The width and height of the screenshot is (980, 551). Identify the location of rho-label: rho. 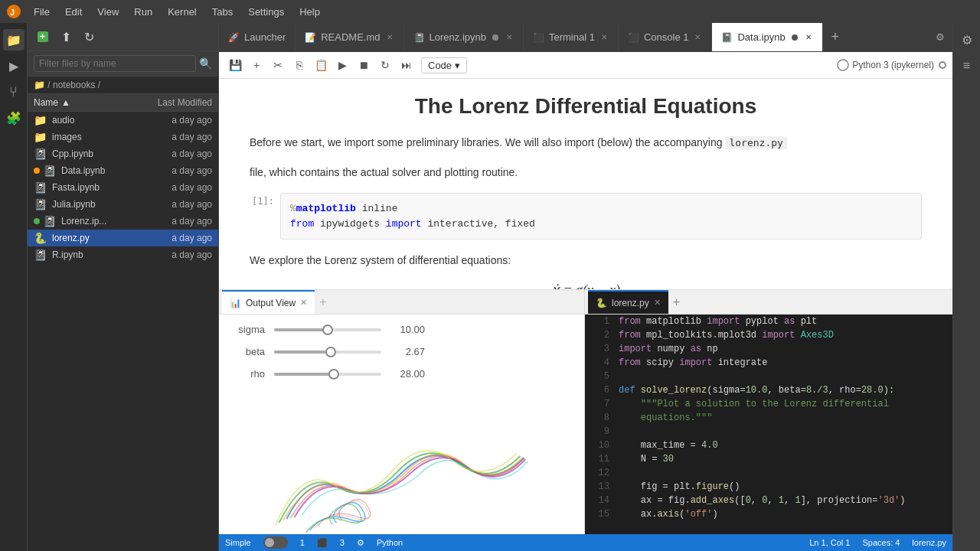
(250, 373).